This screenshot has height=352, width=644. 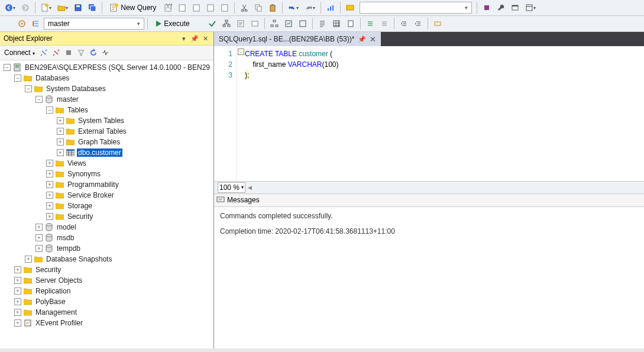 I want to click on storage-node: +Storage, so click(x=106, y=206).